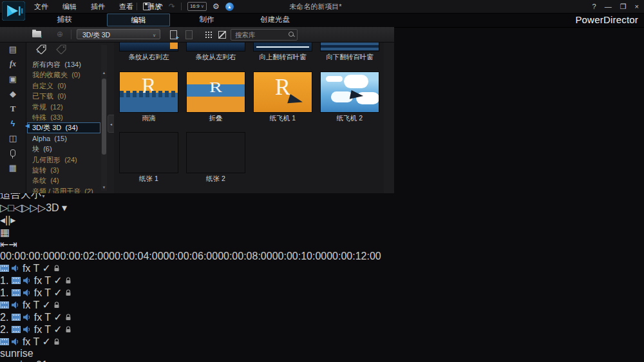  I want to click on restore-button: ❐, so click(623, 6).